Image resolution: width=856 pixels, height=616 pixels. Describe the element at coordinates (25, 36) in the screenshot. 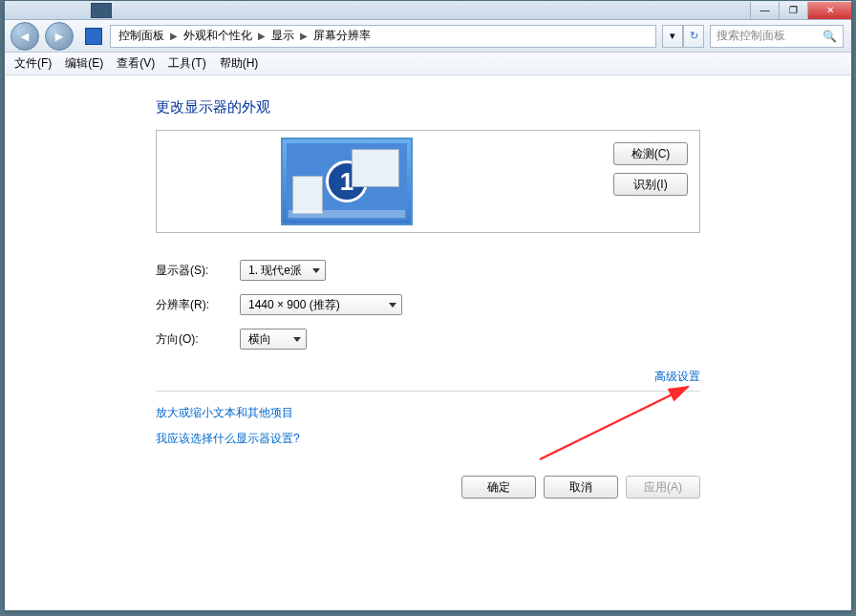

I see `nav-back-button: ◄` at that location.